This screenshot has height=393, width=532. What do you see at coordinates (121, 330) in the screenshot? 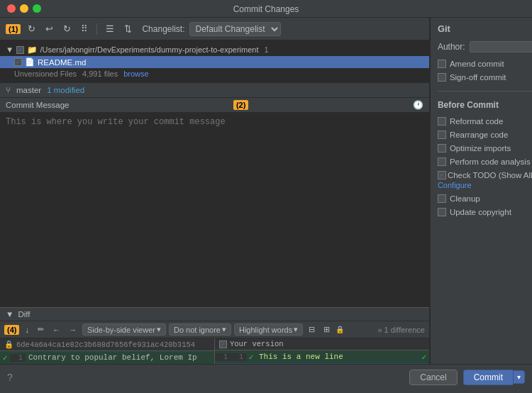
I see `side-by-side-label: Side-by-side viewer` at bounding box center [121, 330].